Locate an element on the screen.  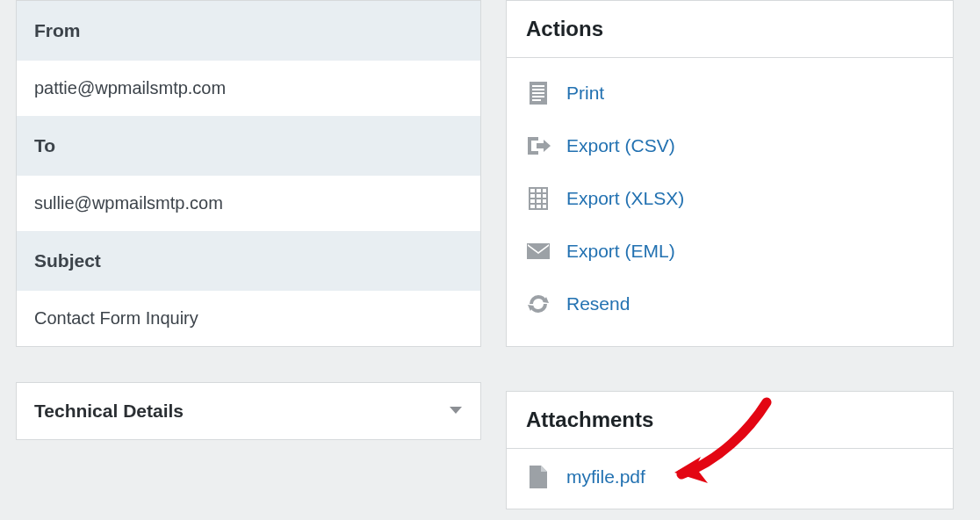
action-print: Print is located at coordinates (730, 93).